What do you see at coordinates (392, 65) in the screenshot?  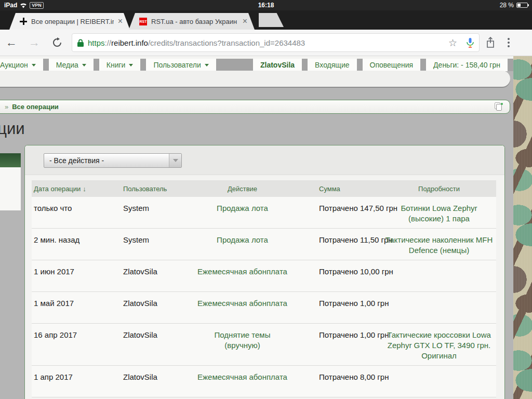 I see `nav-item-alerts: Оповещения` at bounding box center [392, 65].